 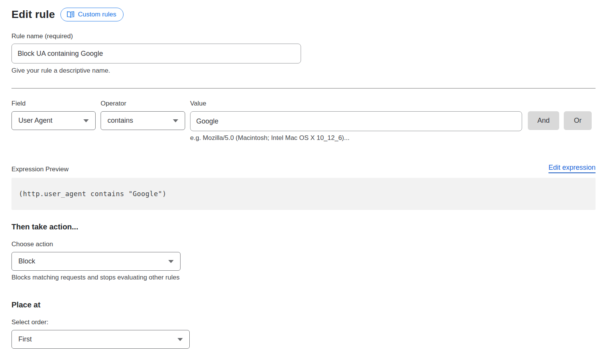 I want to click on page-title: Edit rule, so click(x=33, y=15).